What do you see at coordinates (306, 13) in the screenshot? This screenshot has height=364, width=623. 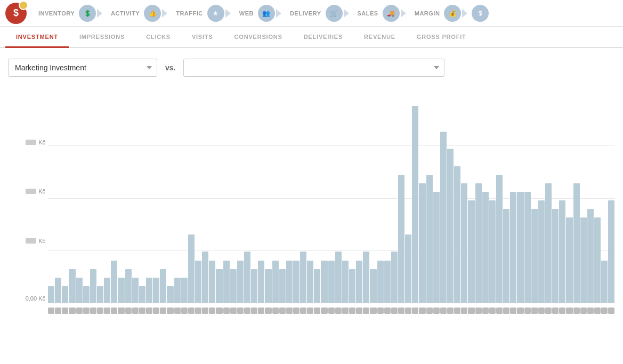 I see `nav-label-delivery: DELIVERY` at bounding box center [306, 13].